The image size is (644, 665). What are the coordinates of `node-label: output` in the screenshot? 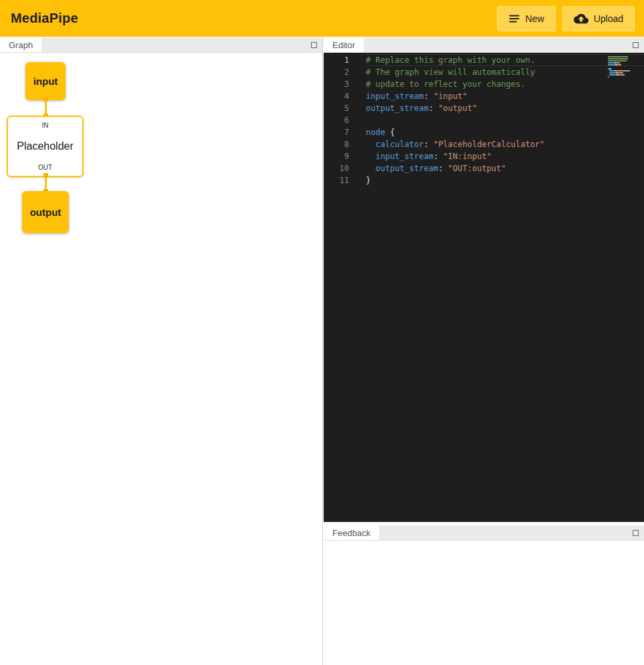 It's located at (45, 213).